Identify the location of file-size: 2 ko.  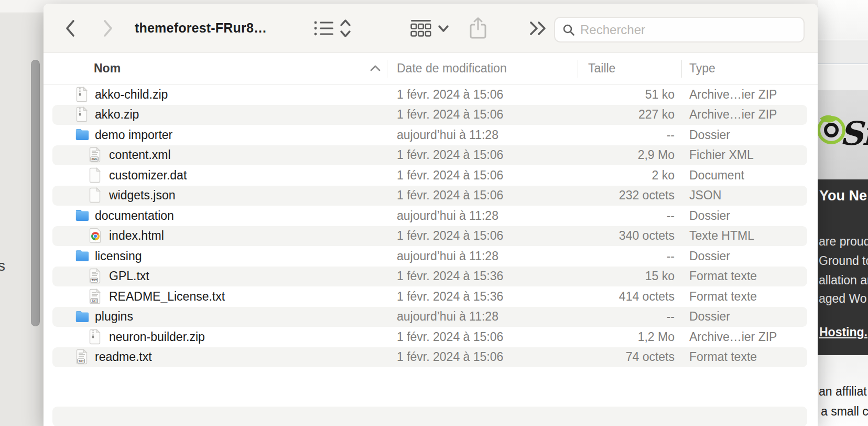
(620, 175).